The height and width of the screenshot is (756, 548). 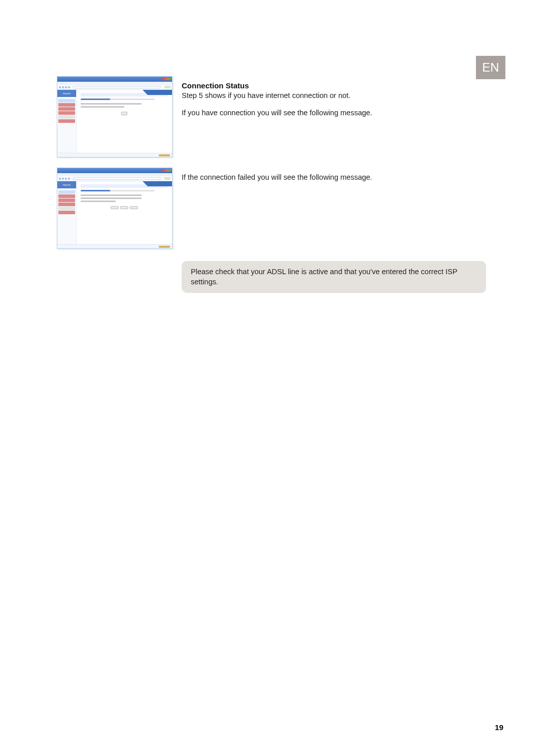 What do you see at coordinates (335, 101) in the screenshot?
I see `text-success: Connection Status Step 5 shows if you ha…` at bounding box center [335, 101].